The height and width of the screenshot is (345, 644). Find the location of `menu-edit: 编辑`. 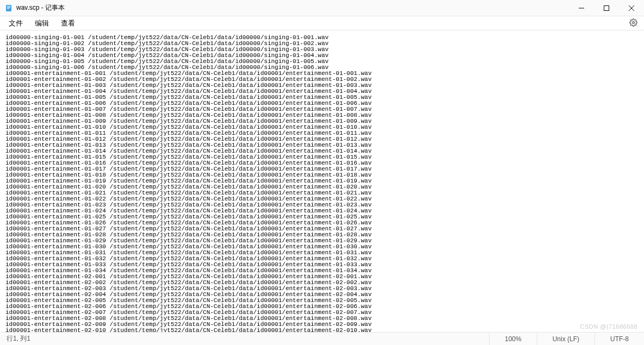

menu-edit: 编辑 is located at coordinates (42, 23).